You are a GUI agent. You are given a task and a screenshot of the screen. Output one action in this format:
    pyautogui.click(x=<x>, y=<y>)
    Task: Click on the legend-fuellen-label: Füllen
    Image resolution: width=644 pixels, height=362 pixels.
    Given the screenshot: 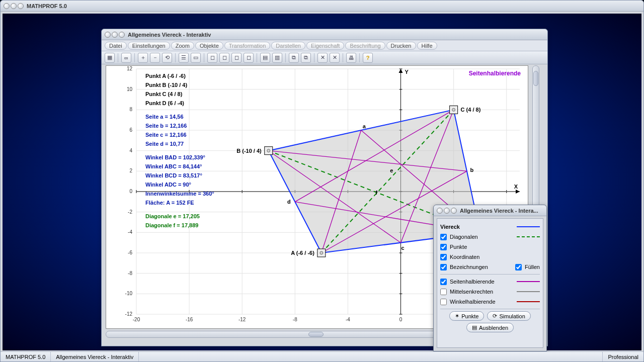 What is the action you would take?
    pyautogui.click(x=532, y=267)
    